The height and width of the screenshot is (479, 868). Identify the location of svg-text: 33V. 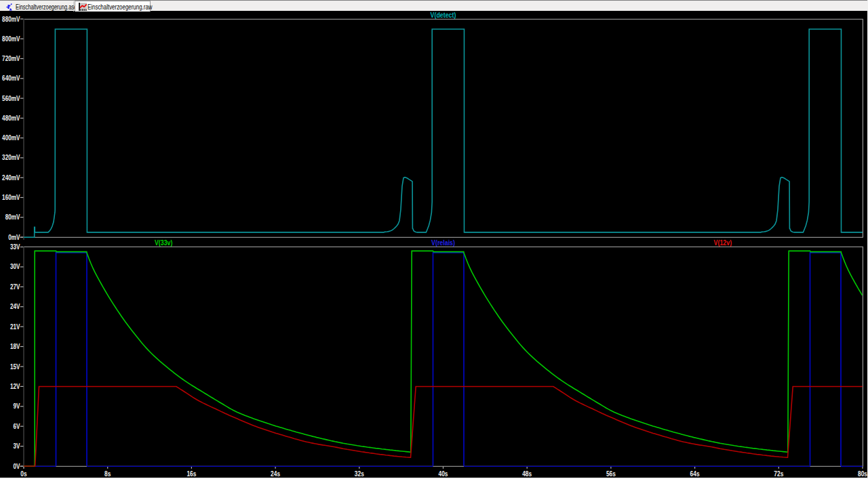
(15, 247).